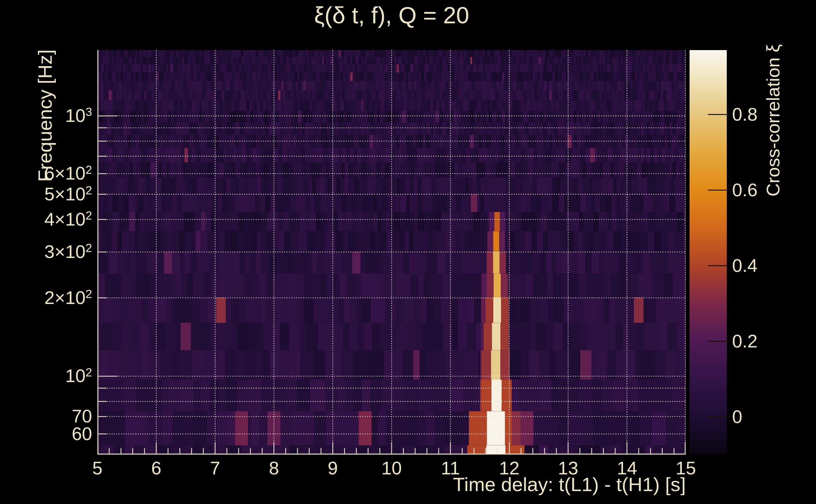 This screenshot has height=504, width=816. Describe the element at coordinates (51, 377) in the screenshot. I see `y-tick-label-100: 102` at that location.